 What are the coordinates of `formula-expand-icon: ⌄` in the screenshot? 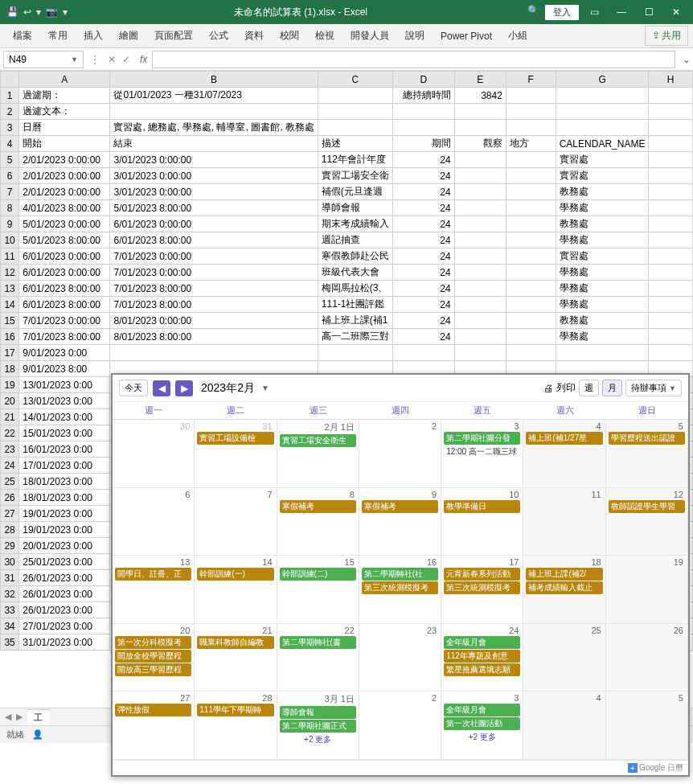 It's located at (687, 60).